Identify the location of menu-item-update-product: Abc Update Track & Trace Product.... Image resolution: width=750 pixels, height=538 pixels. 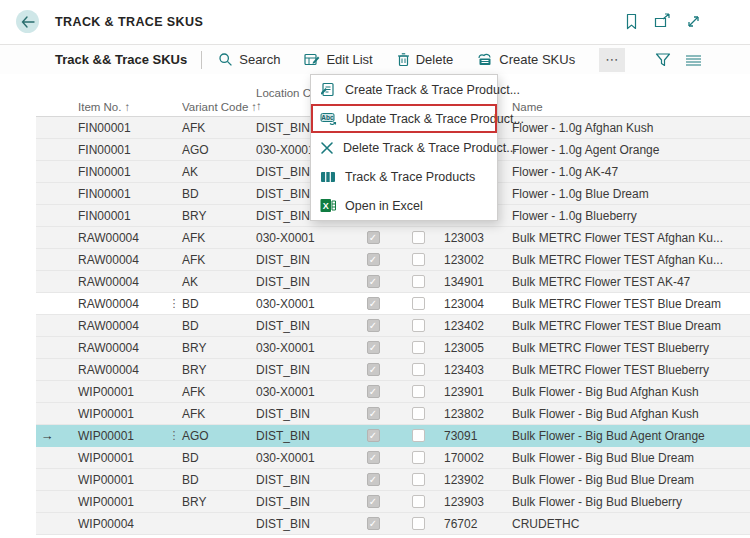
(404, 118).